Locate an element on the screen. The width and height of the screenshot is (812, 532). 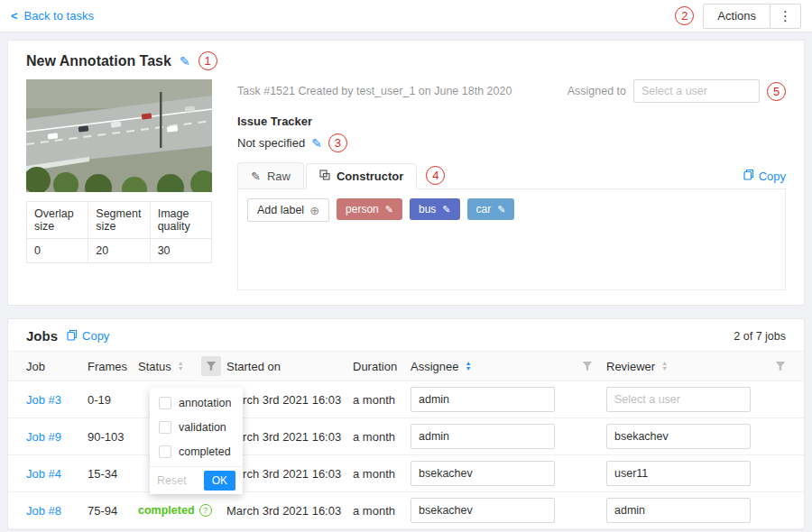
frames-cell: 15-34 is located at coordinates (113, 474).